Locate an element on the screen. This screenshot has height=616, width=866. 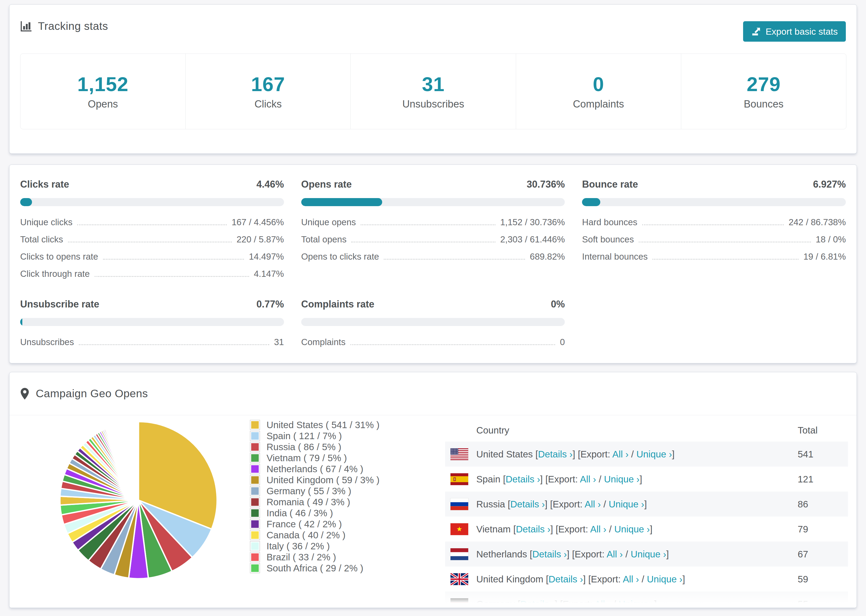
country-name: Russia is located at coordinates (491, 504).